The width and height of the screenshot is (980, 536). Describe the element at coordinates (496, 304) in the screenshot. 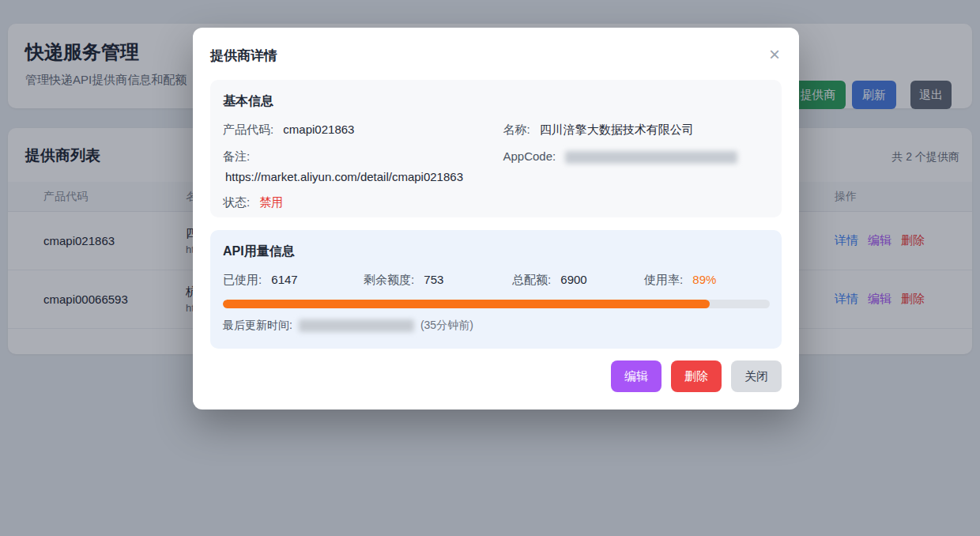

I see `usage-progress-track` at that location.